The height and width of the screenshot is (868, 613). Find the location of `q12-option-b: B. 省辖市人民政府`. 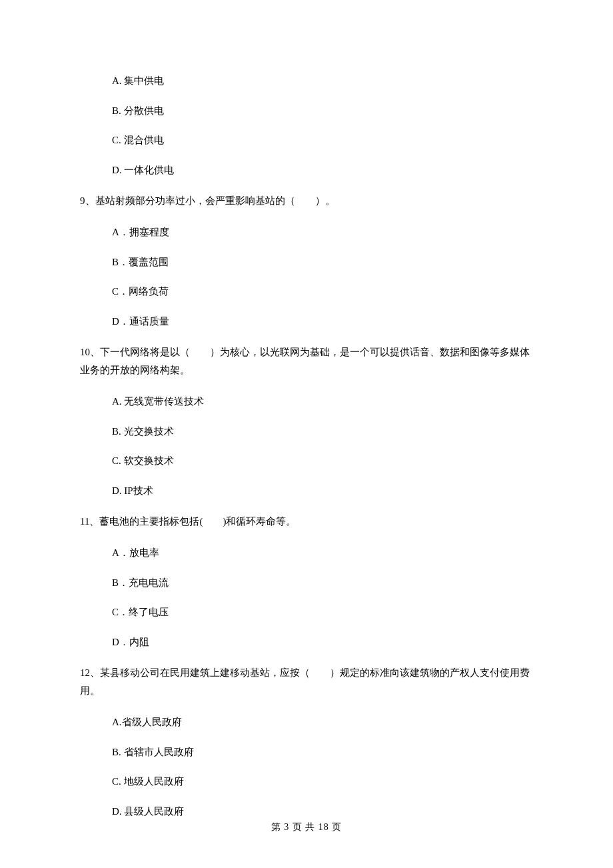

q12-option-b: B. 省辖市人民政府 is located at coordinates (306, 752).